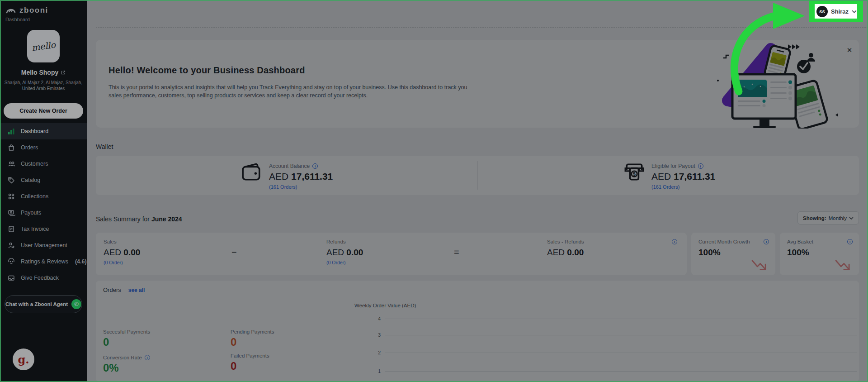 This screenshot has height=382, width=868. I want to click on pending-payments-stat: Pending Payments 0, so click(252, 339).